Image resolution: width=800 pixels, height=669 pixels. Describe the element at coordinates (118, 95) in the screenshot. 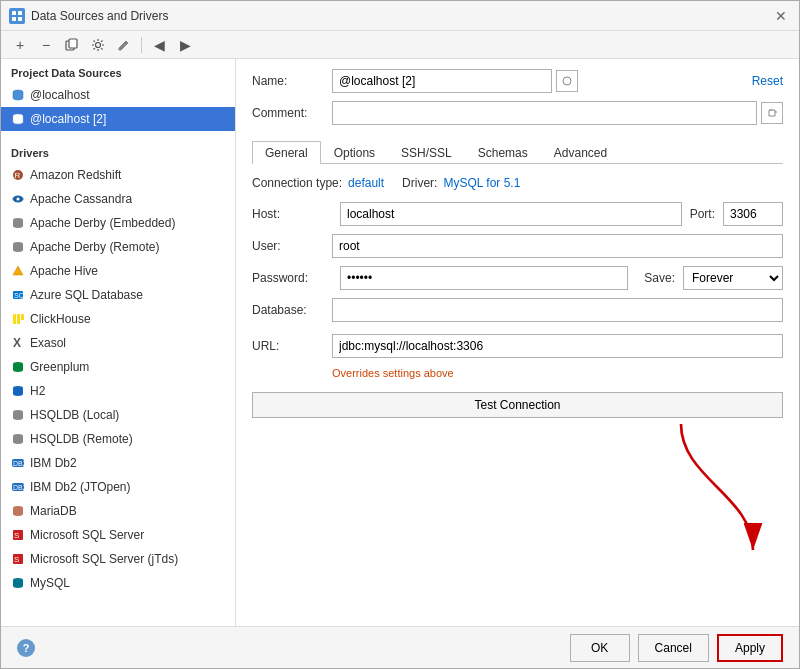

I see `project-item-localhost: @localhost` at that location.